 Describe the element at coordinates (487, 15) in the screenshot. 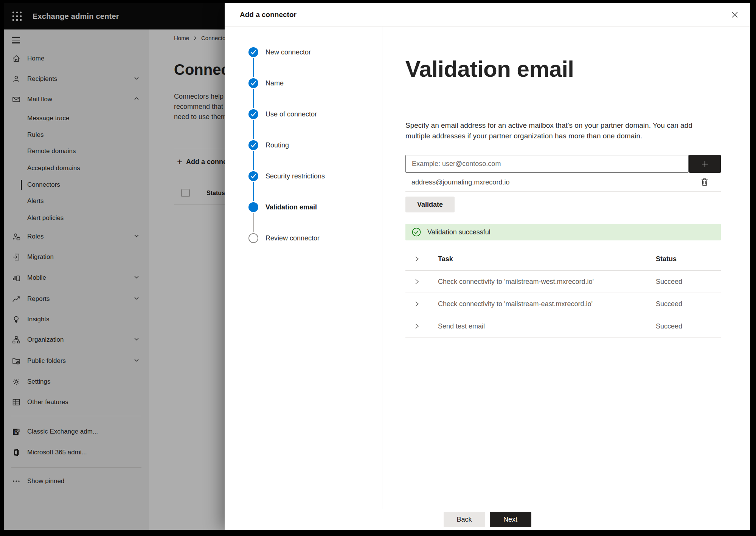

I see `panel-header: Add a connector` at that location.